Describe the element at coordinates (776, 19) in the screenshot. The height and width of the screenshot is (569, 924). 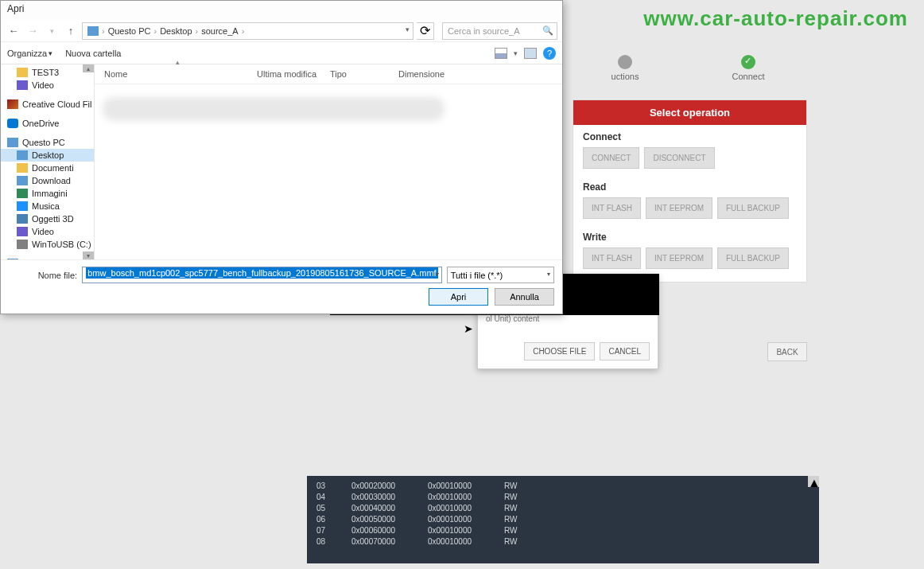
I see `watermark-text: www.car-auto-repair.com` at that location.